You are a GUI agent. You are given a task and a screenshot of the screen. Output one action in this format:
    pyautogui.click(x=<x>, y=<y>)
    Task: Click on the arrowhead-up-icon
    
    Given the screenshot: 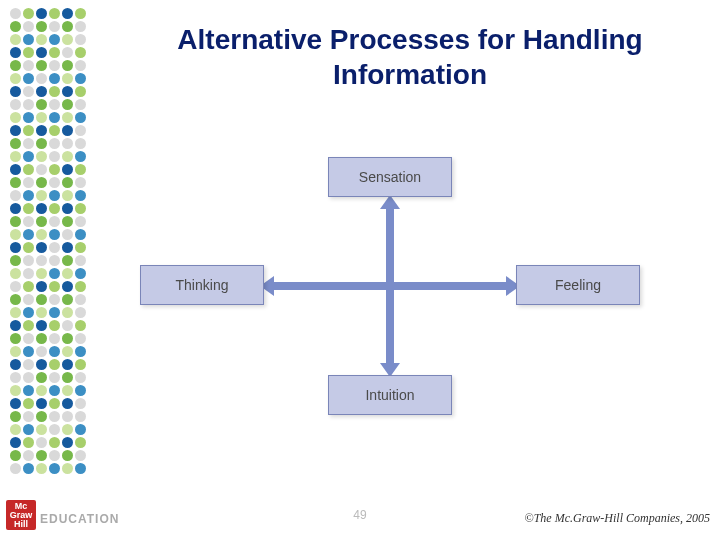 What is the action you would take?
    pyautogui.click(x=390, y=202)
    